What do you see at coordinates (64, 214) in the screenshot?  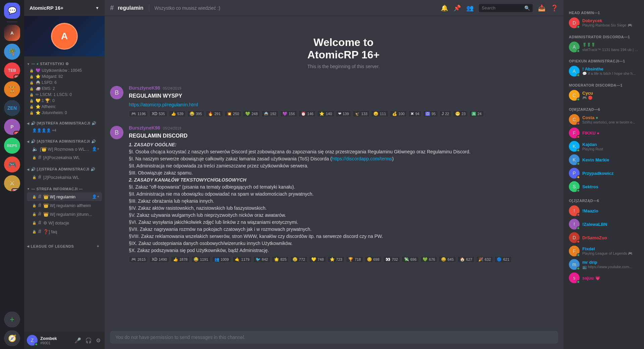 I see `channel-regulamin-jotunn: 🔒 # 👑 W] regulamin jötunn...` at bounding box center [64, 214].